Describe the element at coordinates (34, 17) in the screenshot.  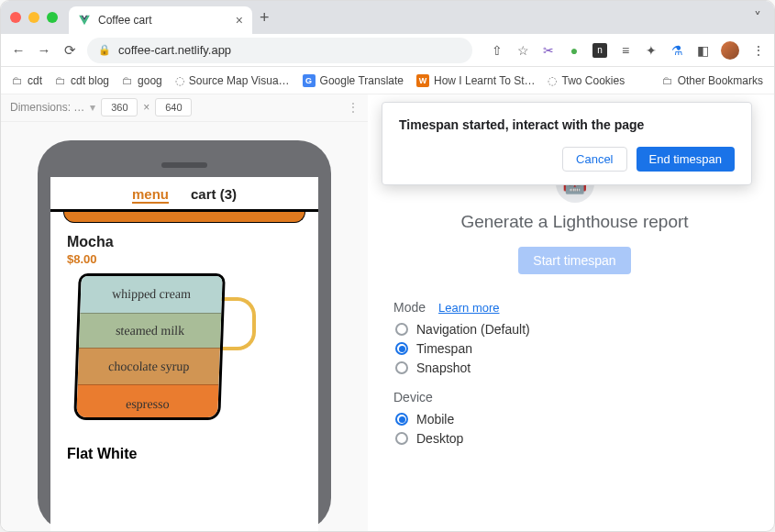
I see `minimize-window-button` at that location.